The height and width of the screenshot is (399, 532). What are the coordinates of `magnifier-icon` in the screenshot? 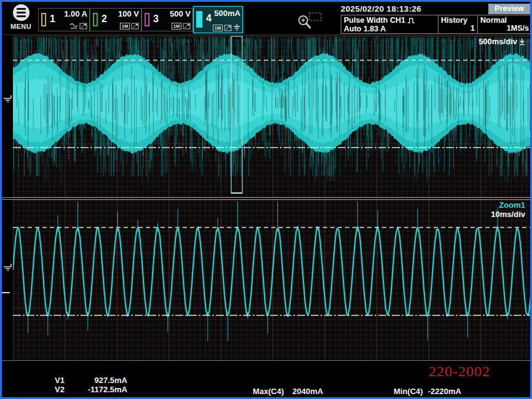 It's located at (311, 22).